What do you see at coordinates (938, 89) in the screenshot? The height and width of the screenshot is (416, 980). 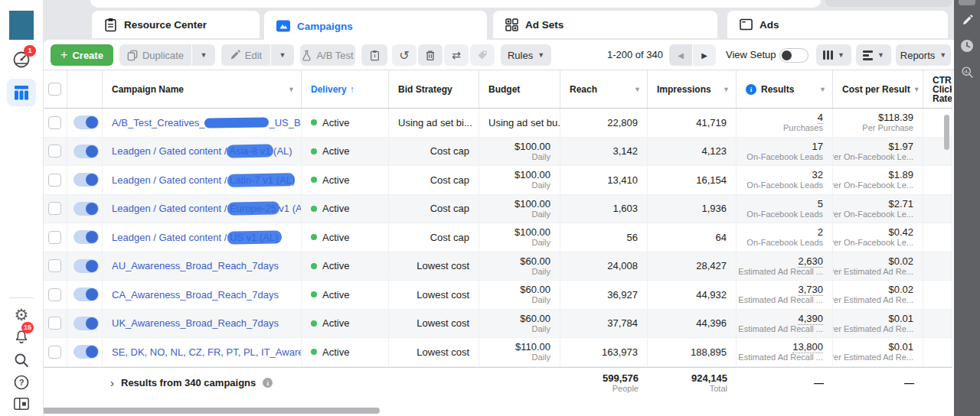 I see `column-ctr: CTRClickRate` at bounding box center [938, 89].